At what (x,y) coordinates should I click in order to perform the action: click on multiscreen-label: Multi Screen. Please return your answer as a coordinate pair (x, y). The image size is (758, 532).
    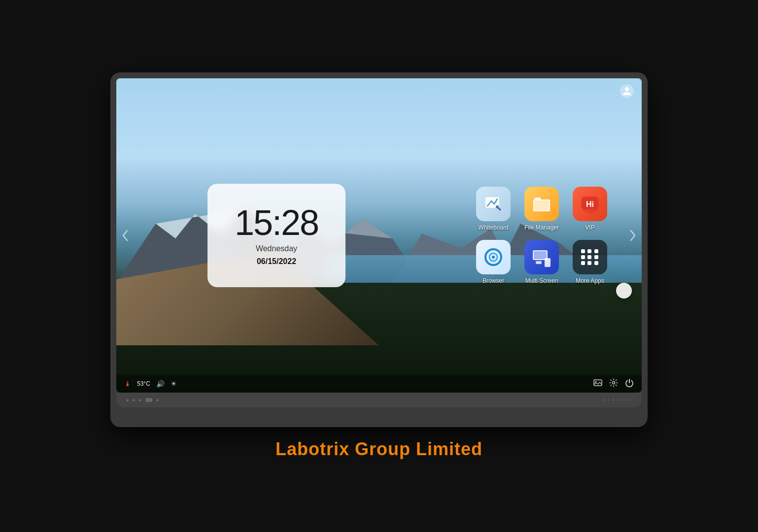
    Looking at the image, I should click on (542, 281).